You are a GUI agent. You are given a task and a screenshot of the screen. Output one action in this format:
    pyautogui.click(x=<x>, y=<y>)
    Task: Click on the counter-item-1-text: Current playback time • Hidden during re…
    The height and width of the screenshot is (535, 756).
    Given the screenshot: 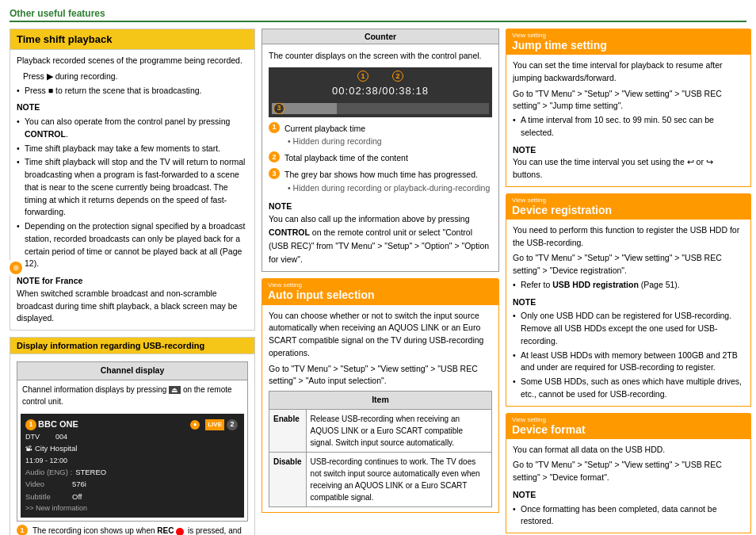 What is the action you would take?
    pyautogui.click(x=333, y=136)
    